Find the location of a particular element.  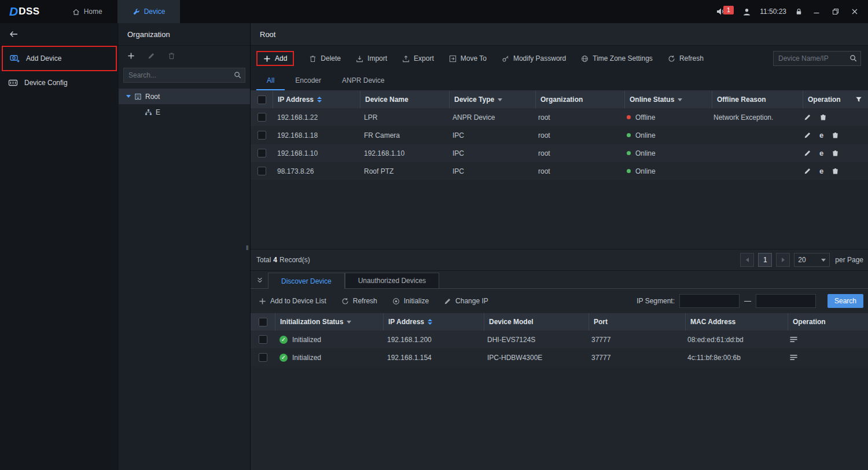

back-button is located at coordinates (14, 34).